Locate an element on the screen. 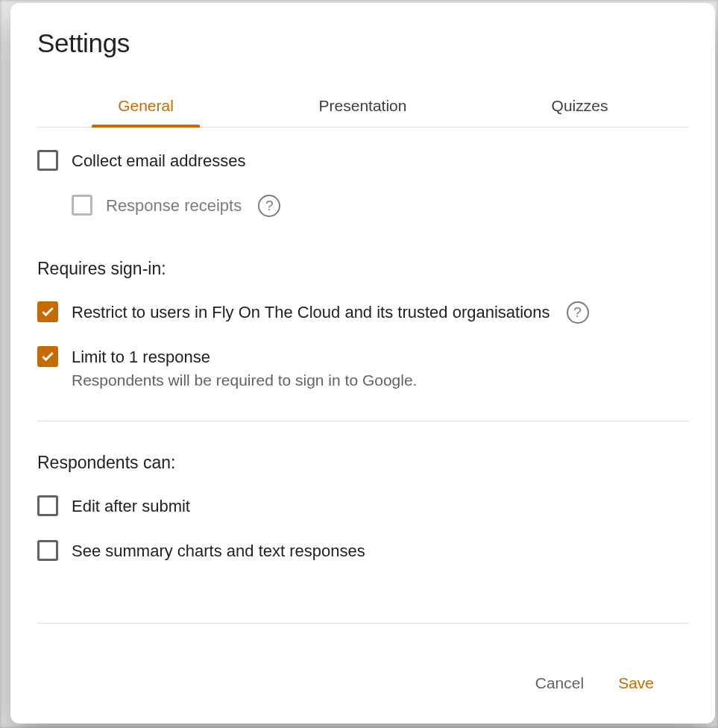 The height and width of the screenshot is (728, 718). sublabel-limit: Respondents will be required to sign in … is located at coordinates (380, 380).